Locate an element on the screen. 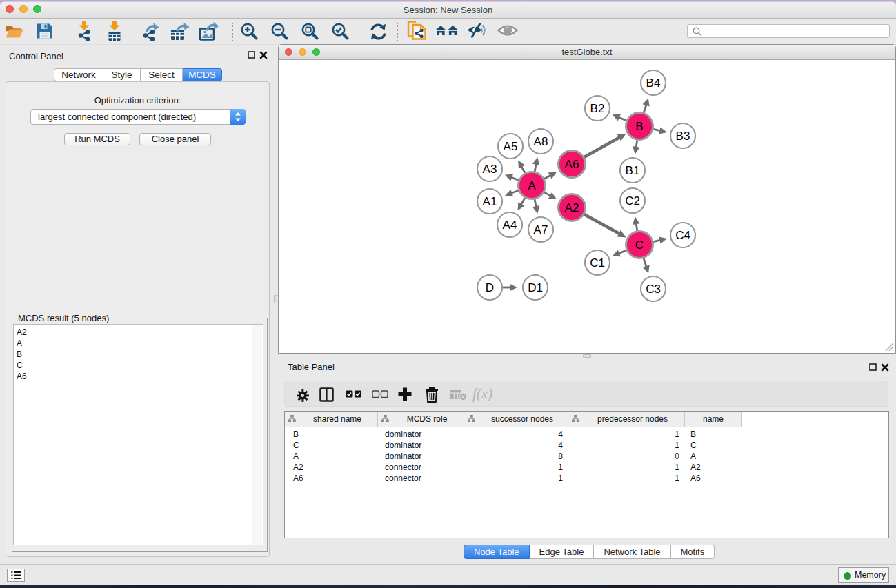  svg-text: A3 is located at coordinates (490, 170).